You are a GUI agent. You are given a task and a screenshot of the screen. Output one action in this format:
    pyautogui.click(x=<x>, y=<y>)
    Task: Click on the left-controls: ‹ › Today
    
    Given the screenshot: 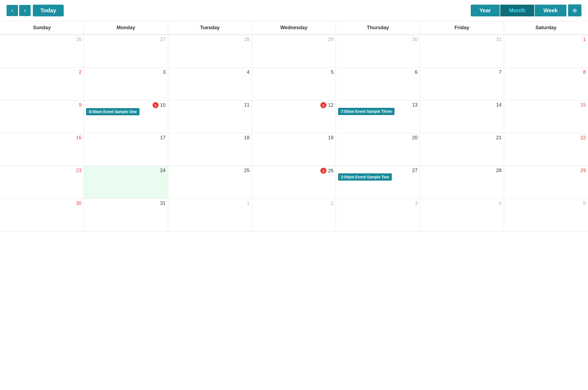 What is the action you would take?
    pyautogui.click(x=35, y=10)
    